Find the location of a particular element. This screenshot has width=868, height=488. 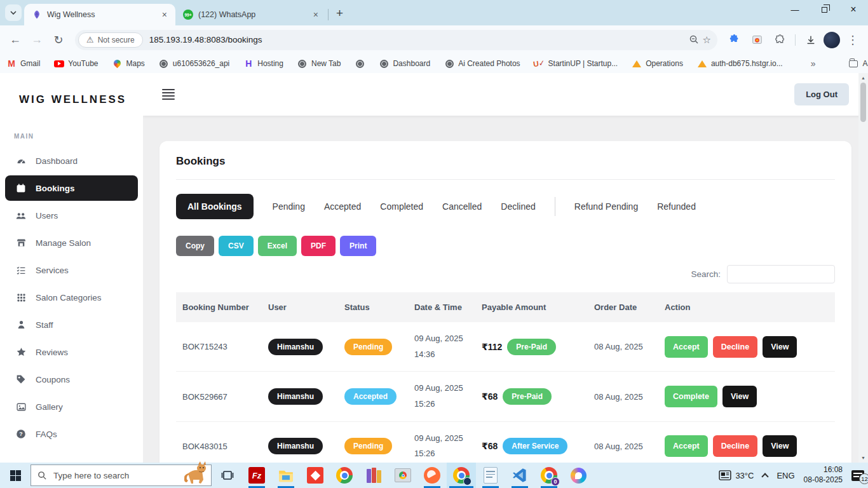

sidebar-item-users: Users is located at coordinates (71, 215).